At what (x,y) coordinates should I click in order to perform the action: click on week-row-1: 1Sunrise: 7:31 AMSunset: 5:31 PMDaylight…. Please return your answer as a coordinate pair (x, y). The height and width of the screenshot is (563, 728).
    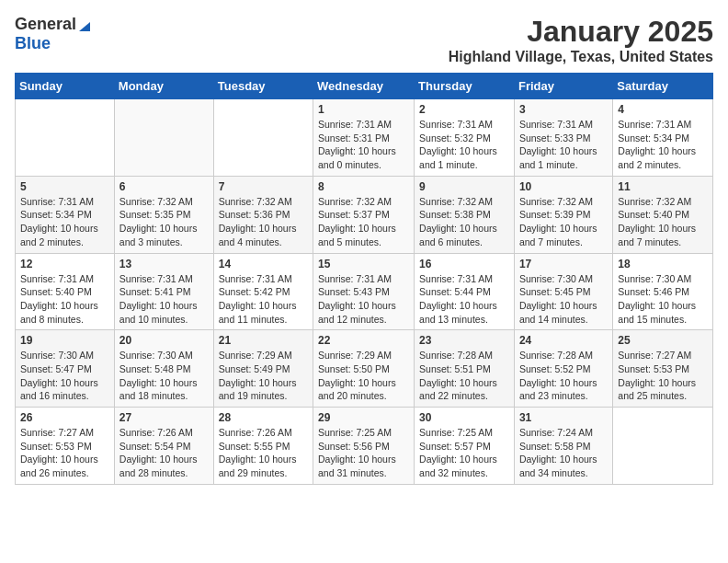
    Looking at the image, I should click on (364, 138).